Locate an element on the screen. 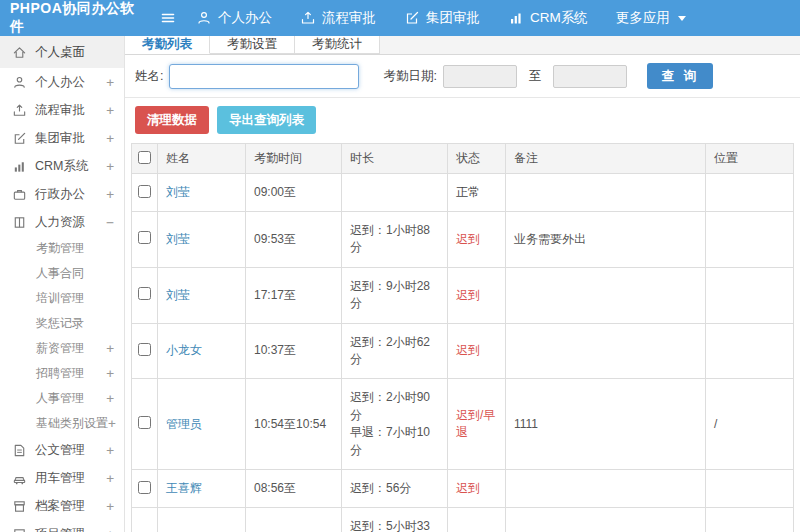 The image size is (800, 532). employee-name-link: 管理员 is located at coordinates (184, 424).